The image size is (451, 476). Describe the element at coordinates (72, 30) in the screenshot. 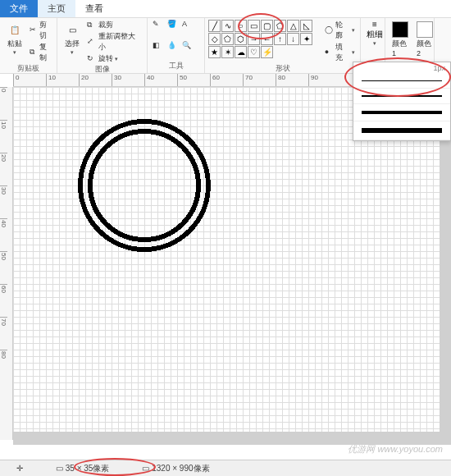

I see `select-icon: ▭` at that location.